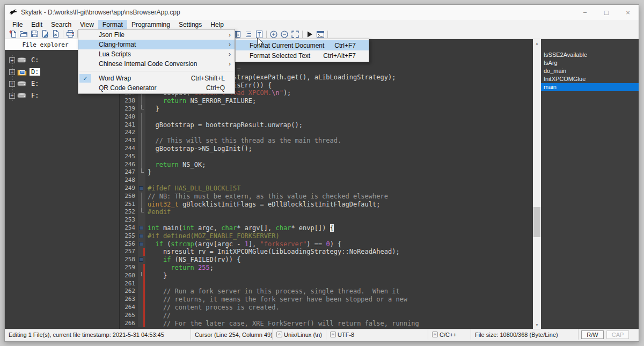 The image size is (644, 346). Describe the element at coordinates (157, 88) in the screenshot. I see `menu-item-qr-code-generator: QR Code GeneratorCtrl+Q` at that location.